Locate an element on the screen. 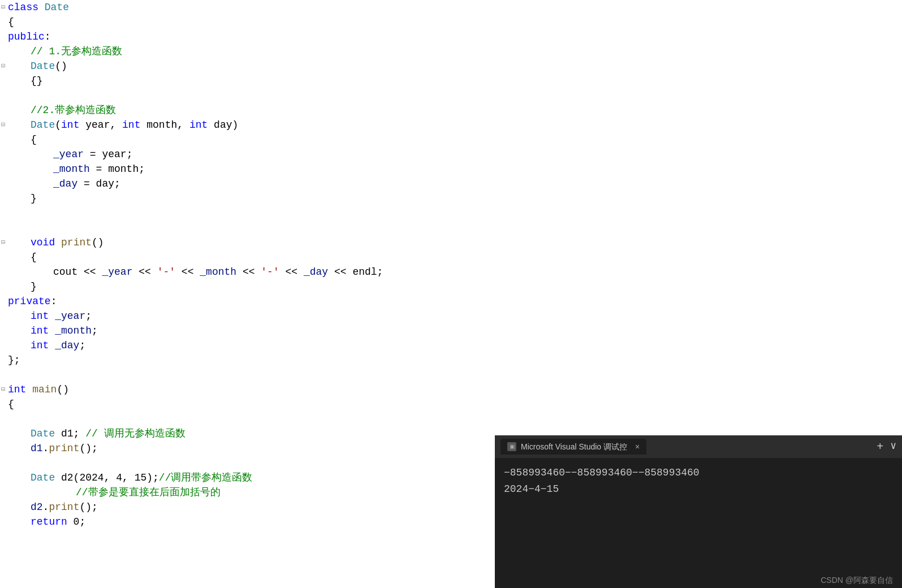  token-cm-comment: //调用带参构造函数 is located at coordinates (206, 478).